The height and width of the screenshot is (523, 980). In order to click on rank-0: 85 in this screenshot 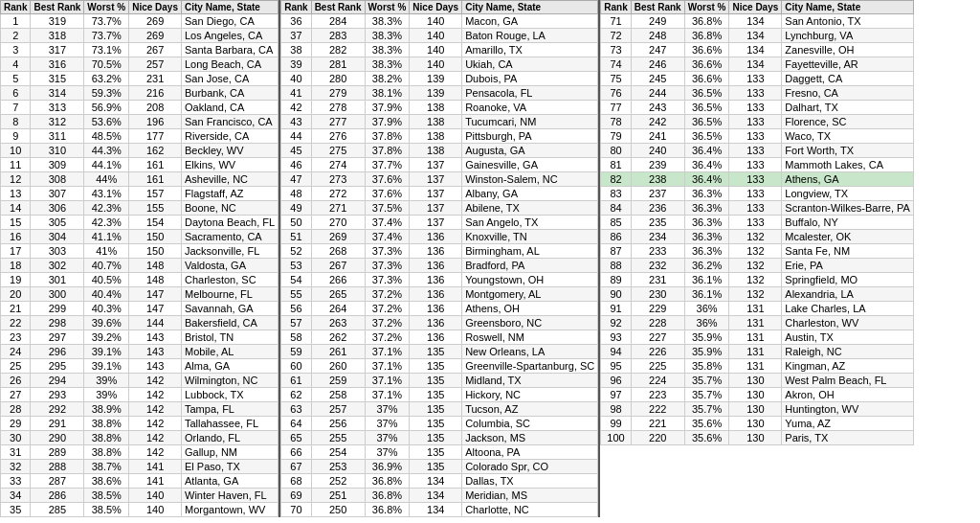, I will do `click(616, 222)`.